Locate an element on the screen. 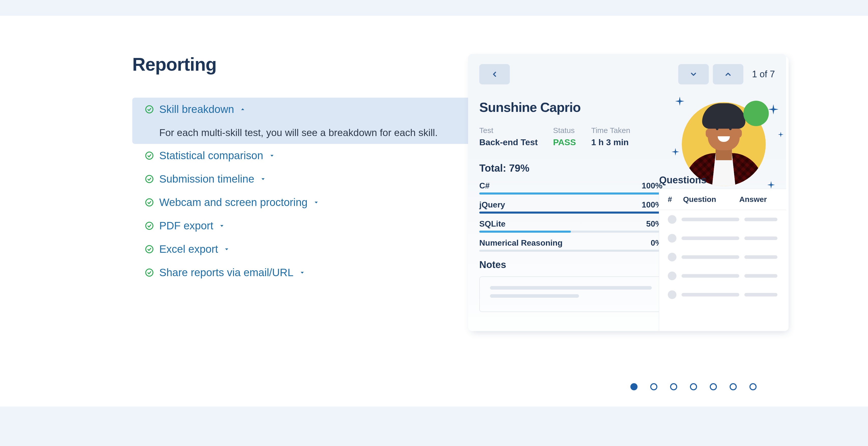 The width and height of the screenshot is (868, 446). skill-row: SQLite50% is located at coordinates (571, 224).